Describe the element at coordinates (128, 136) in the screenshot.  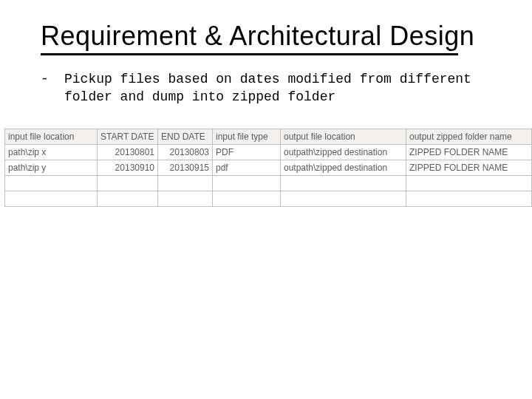
I see `col-start-date: START DATE` at that location.